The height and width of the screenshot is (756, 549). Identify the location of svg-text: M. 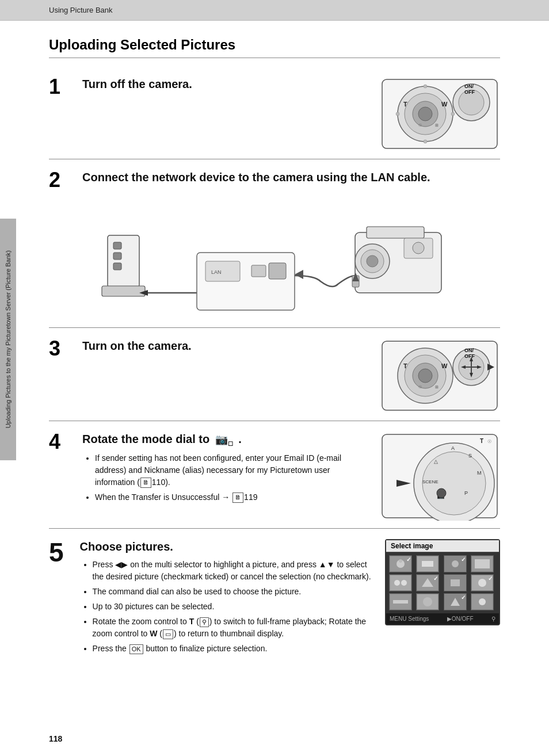
(479, 473).